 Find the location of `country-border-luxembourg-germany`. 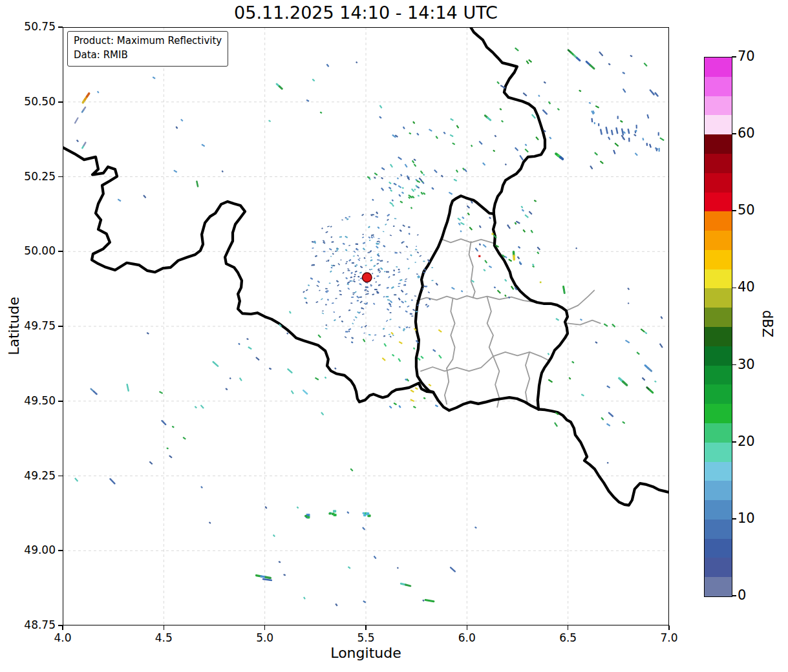

country-border-luxembourg-germany is located at coordinates (530, 311).